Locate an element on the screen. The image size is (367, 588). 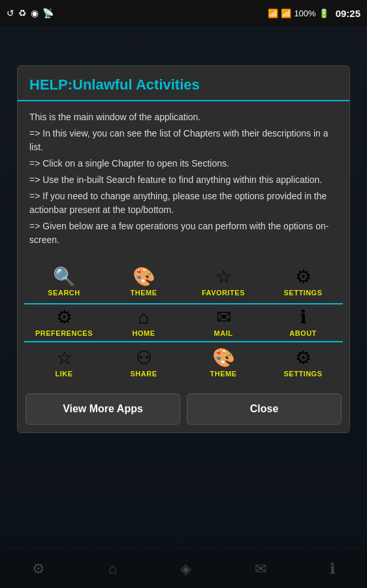
help-text-4: => Use the in-built Search feature to fi… is located at coordinates (184, 180).